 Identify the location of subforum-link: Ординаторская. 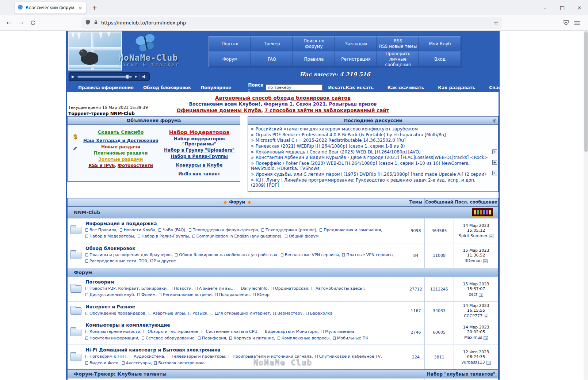
(291, 289).